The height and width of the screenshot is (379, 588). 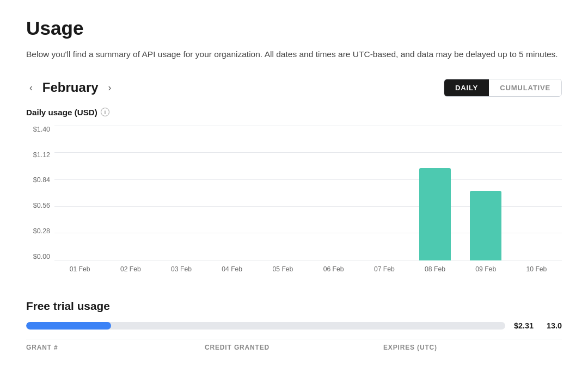 I want to click on x-axis-label: 01 Feb, so click(x=79, y=269).